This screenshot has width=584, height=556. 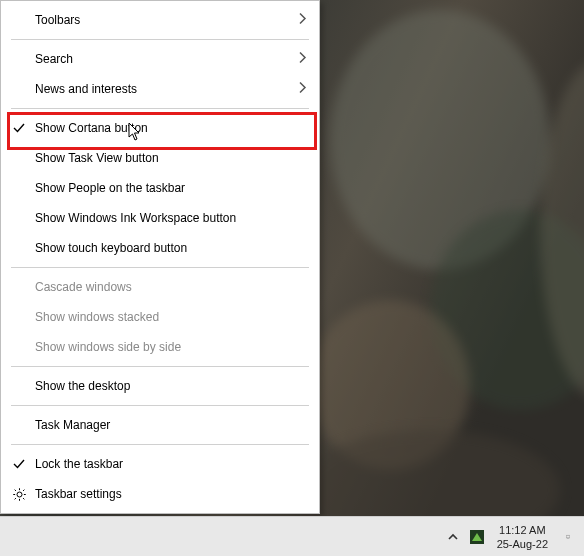 I want to click on menu-item-label: Show Cortana button, so click(x=92, y=128).